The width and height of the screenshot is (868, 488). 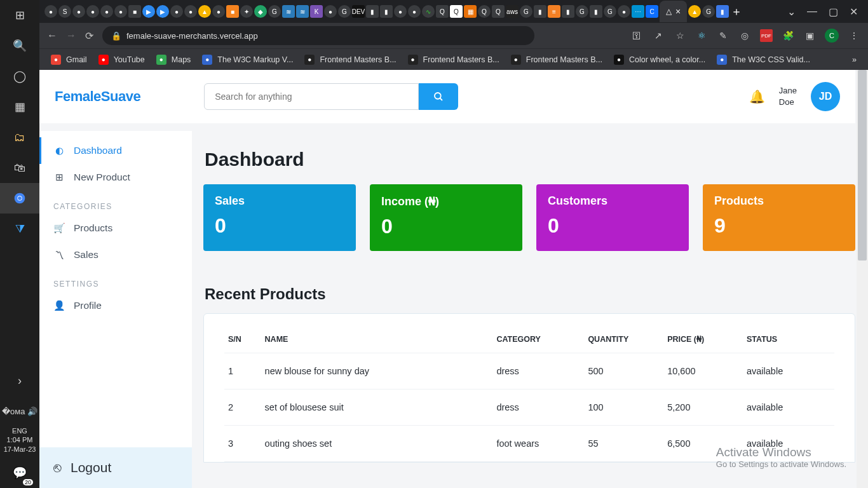 I want to click on scrollbar, so click(x=862, y=279).